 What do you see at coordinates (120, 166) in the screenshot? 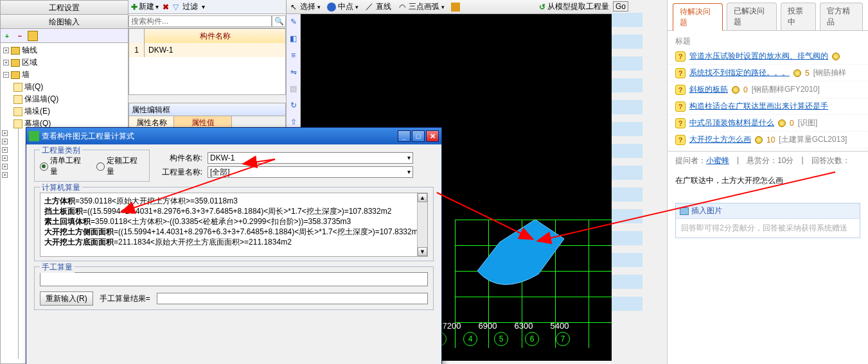
I see `radio-quota-qty: 定额工程量` at bounding box center [120, 166].